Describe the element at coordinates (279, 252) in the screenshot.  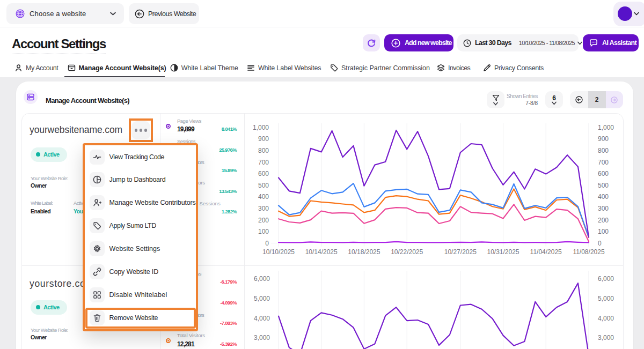
I see `svg-text: 10/10/2025` at that location.